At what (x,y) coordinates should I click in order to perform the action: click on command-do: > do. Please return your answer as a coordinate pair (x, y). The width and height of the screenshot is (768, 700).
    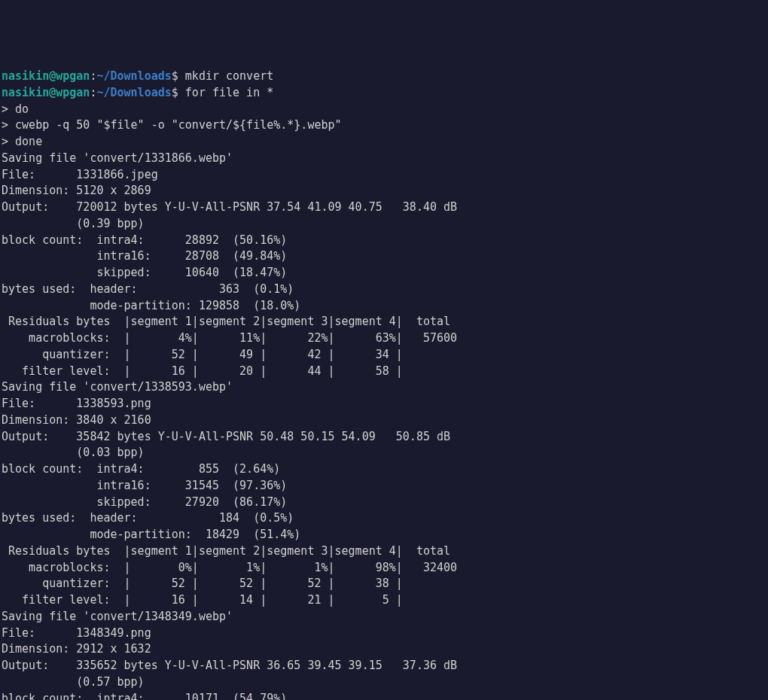
    Looking at the image, I should click on (15, 109).